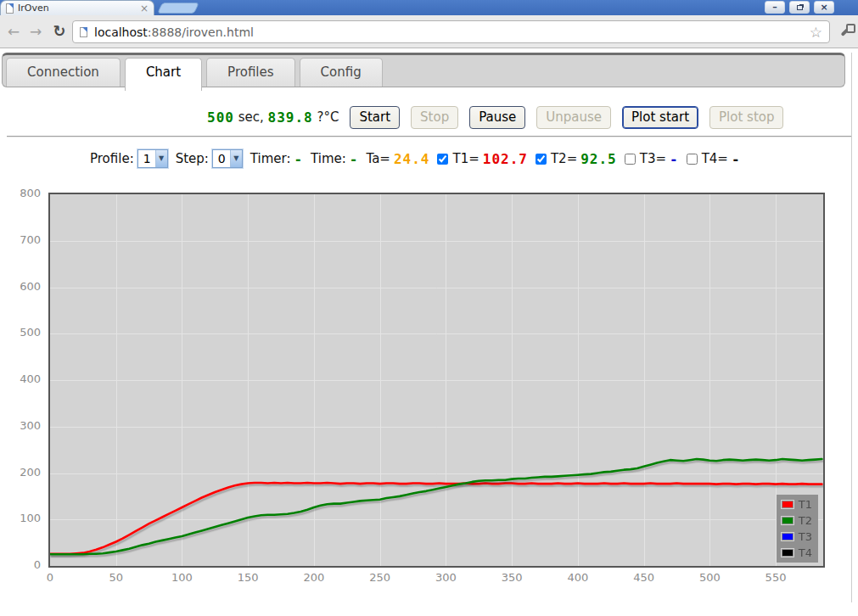 The height and width of the screenshot is (616, 858). I want to click on controls-row: 500 sec, 839.8 ?°C Start Stop Pause Unpa…, so click(426, 117).